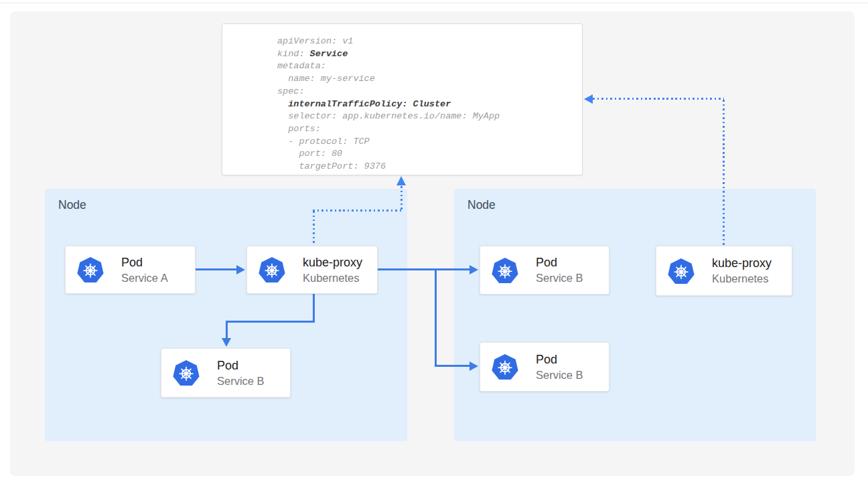 The image size is (868, 488). What do you see at coordinates (545, 270) in the screenshot?
I see `pod-service-b-card-right-top: Pod Service B` at bounding box center [545, 270].